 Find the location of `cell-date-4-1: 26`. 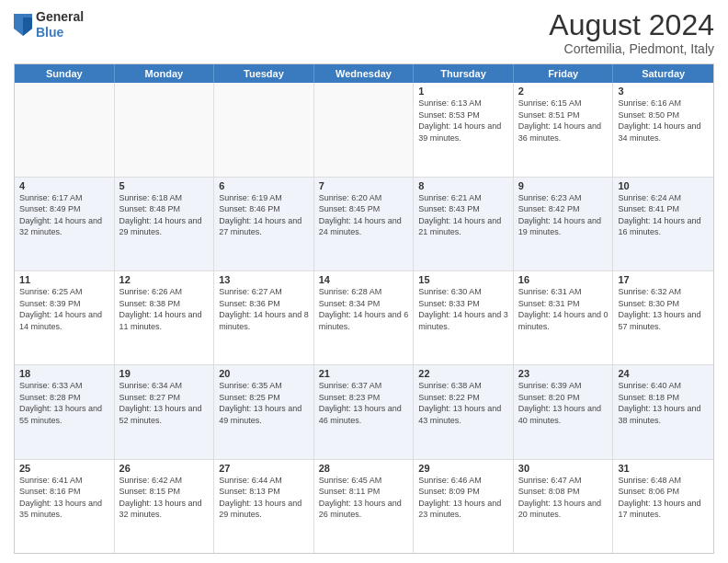

cell-date-4-1: 26 is located at coordinates (165, 468).